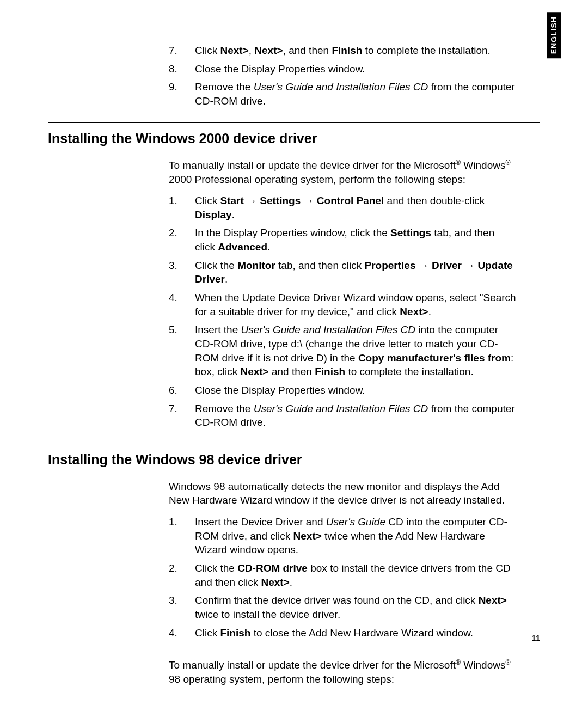 The image size is (588, 711). What do you see at coordinates (356, 208) in the screenshot?
I see `step-text: Click Start → Settings → Control Panel a…` at bounding box center [356, 208].